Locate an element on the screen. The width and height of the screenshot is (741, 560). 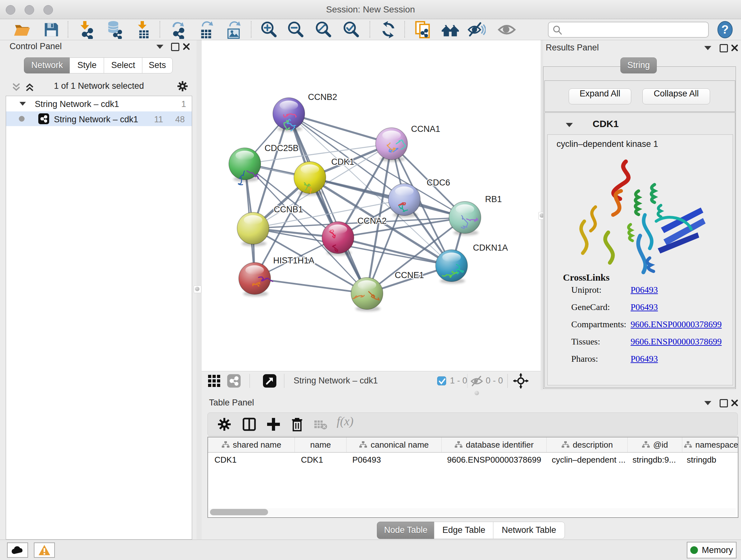
network-selection-status: 1 of 1 Network selected is located at coordinates (99, 86).